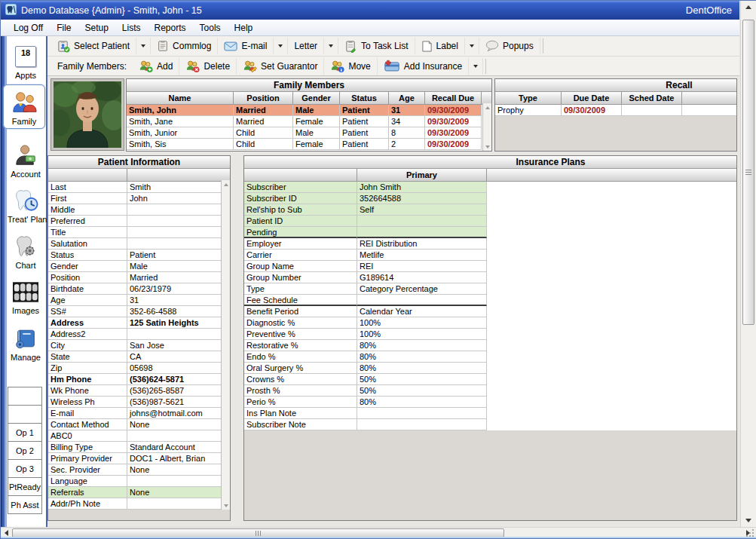 The height and width of the screenshot is (539, 756). I want to click on field-row-subscriber-id: Subscriber ID352664588, so click(490, 199).